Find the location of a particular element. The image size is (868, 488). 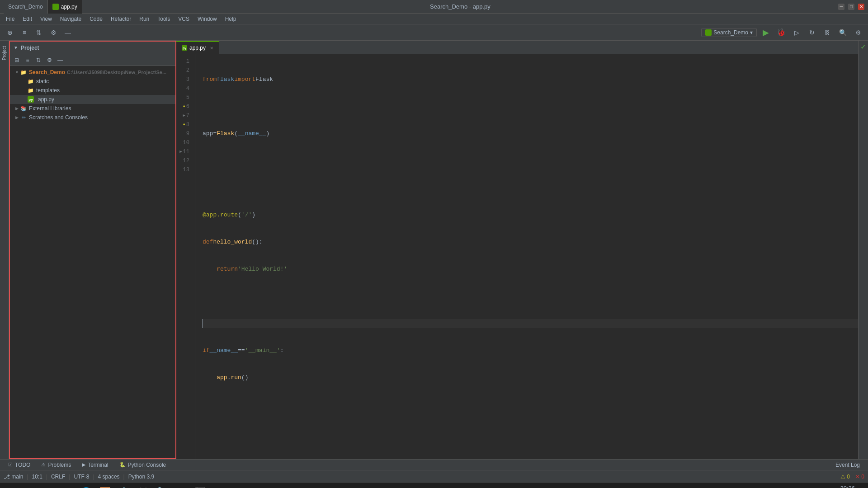

project-sidebar-icon: Project is located at coordinates (5, 53).